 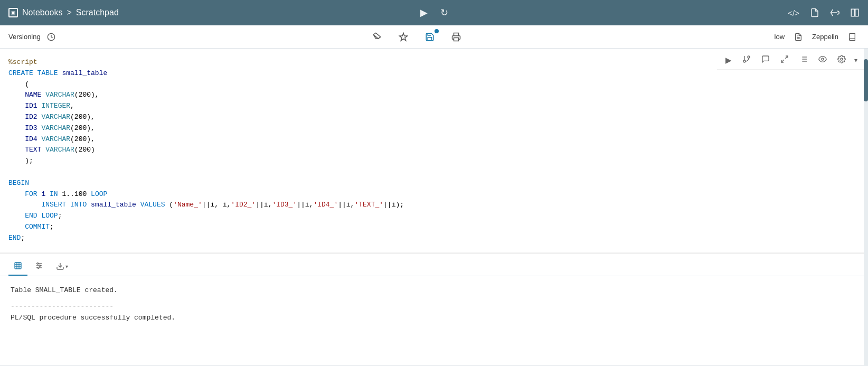 I want to click on layout-button, so click(x=855, y=13).